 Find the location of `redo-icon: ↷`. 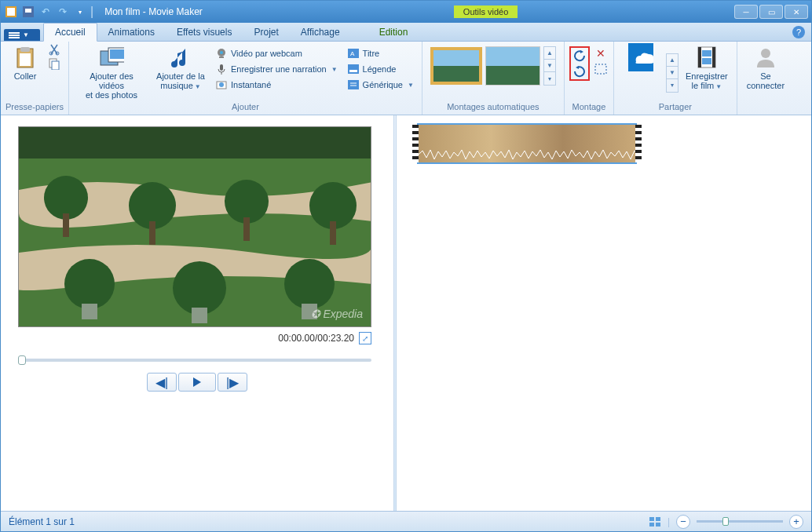

redo-icon: ↷ is located at coordinates (63, 12).